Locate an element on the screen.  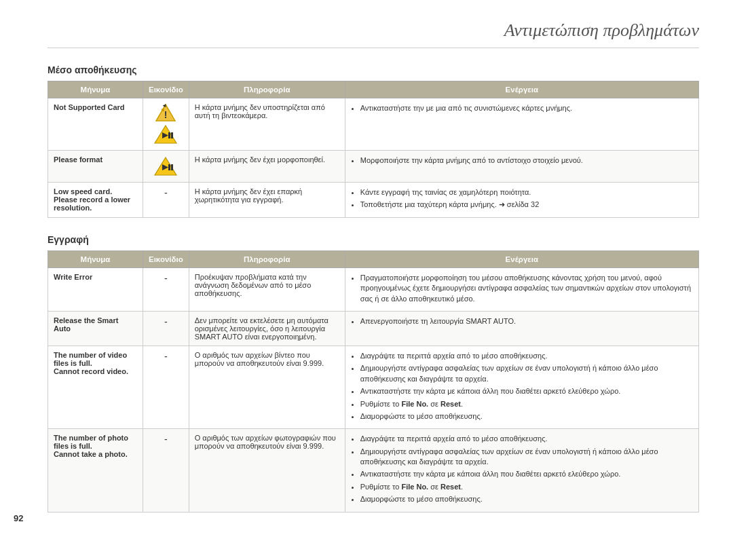
row-action: Κάντε εγγραφή της ταινίας σε χαμηλότερη … is located at coordinates (521, 200).